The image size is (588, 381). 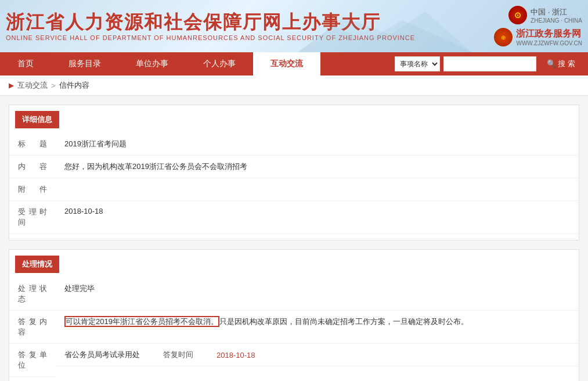 What do you see at coordinates (385, 29) in the screenshot?
I see `mountain-decoration` at bounding box center [385, 29].